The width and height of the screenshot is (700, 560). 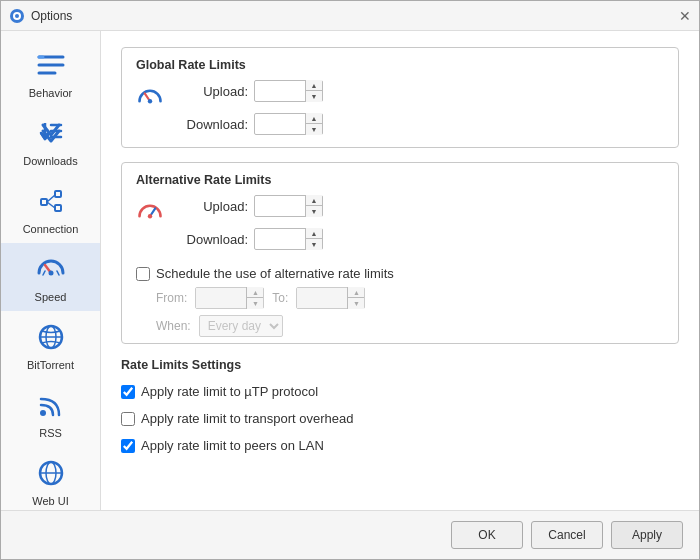 What do you see at coordinates (50, 73) in the screenshot?
I see `sidebar-item-behavior: Behavior` at bounding box center [50, 73].